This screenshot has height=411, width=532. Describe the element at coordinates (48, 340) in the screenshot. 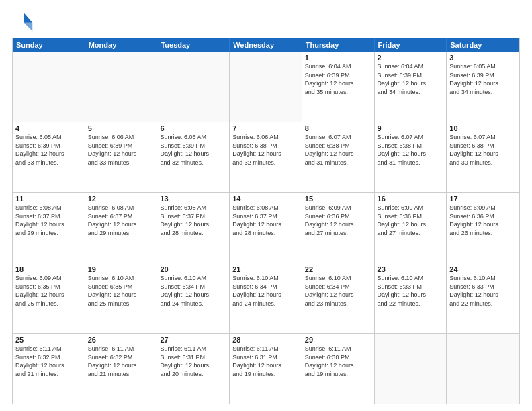

I see `day-number: 25` at that location.